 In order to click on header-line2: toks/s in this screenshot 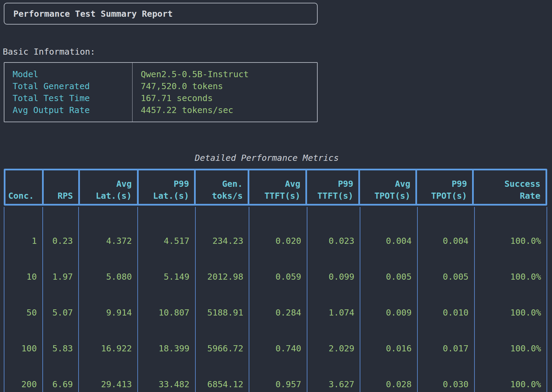, I will do `click(227, 196)`.